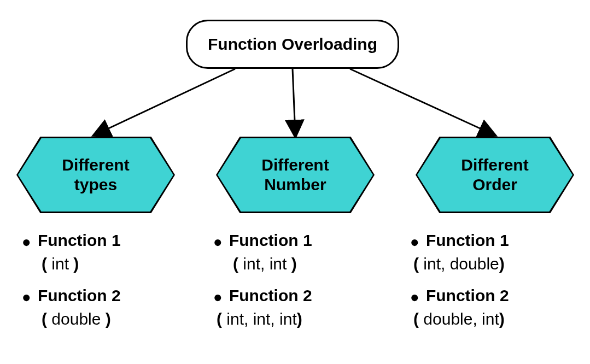  What do you see at coordinates (313, 265) in the screenshot?
I see `function-signature: ( int, int )` at bounding box center [313, 265].